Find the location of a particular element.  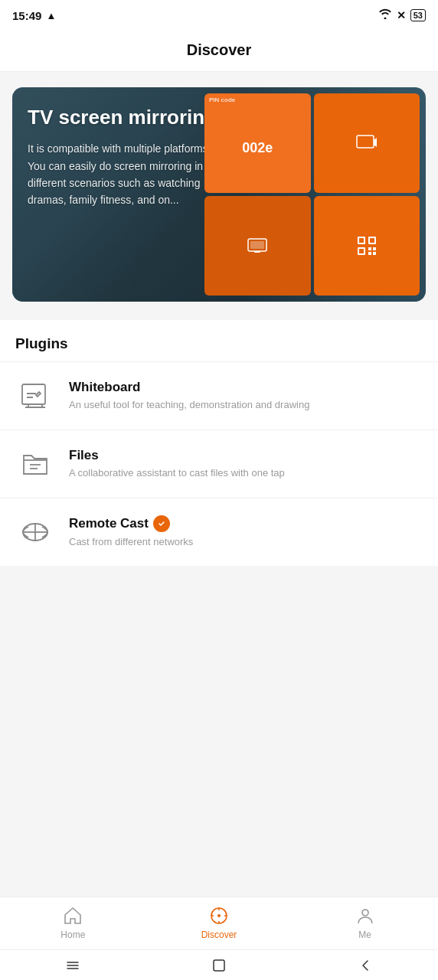

whiteboard-icon-wrap is located at coordinates (35, 396).